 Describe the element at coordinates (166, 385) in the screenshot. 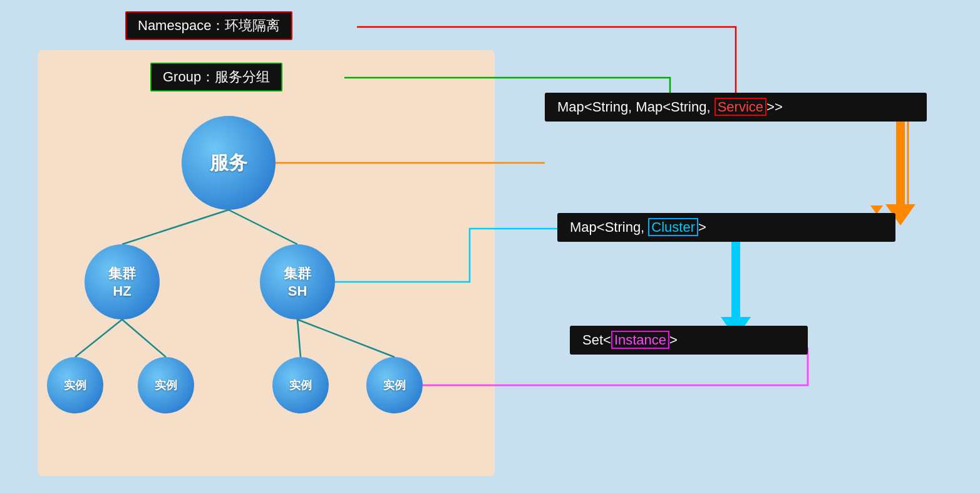

I see `instance-2-circle: 实例` at that location.